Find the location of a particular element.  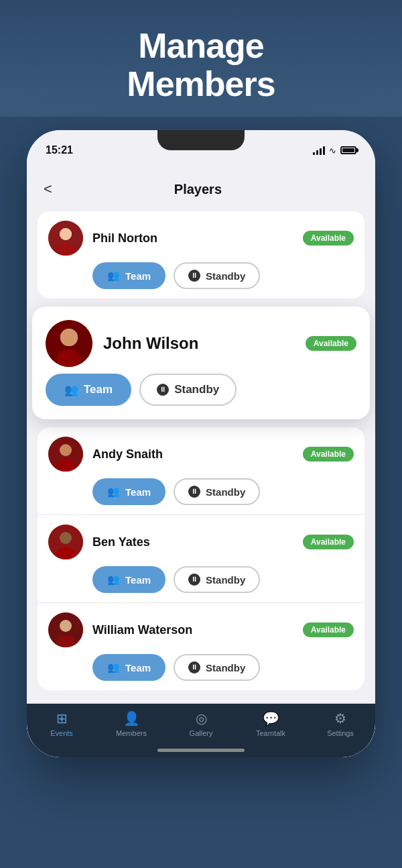

status-bar: 15:21 ∿ is located at coordinates (201, 150).